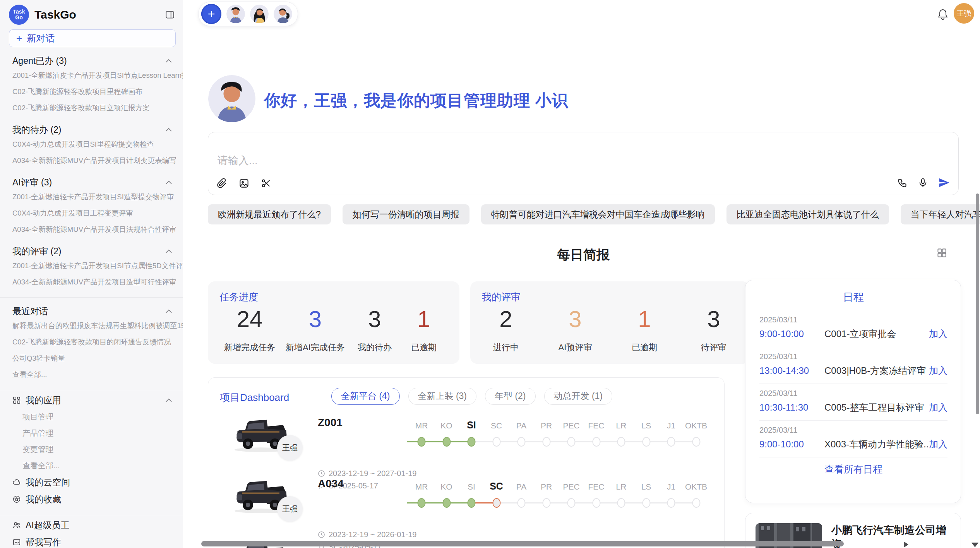 The height and width of the screenshot is (548, 980). I want to click on project-owner-badge: 王强, so click(290, 509).